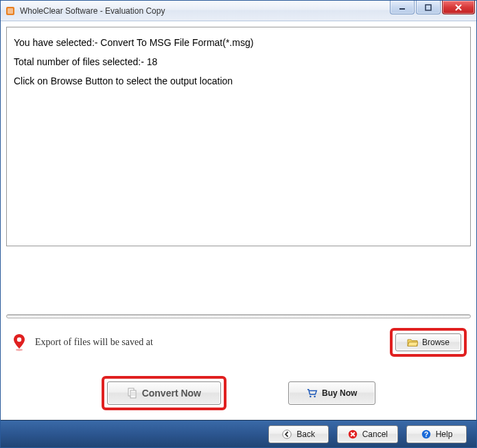 The width and height of the screenshot is (477, 448). Describe the element at coordinates (213, 342) in the screenshot. I see `export-label: Export of files will be saved at` at that location.